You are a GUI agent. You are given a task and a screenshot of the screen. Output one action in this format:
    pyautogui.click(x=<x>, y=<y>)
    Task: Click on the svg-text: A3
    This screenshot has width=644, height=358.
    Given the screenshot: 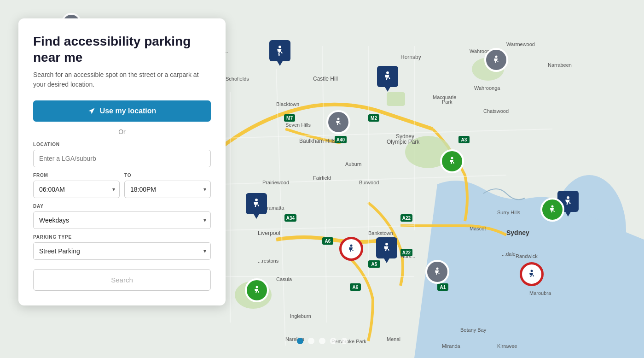 What is the action you would take?
    pyautogui.click(x=464, y=140)
    